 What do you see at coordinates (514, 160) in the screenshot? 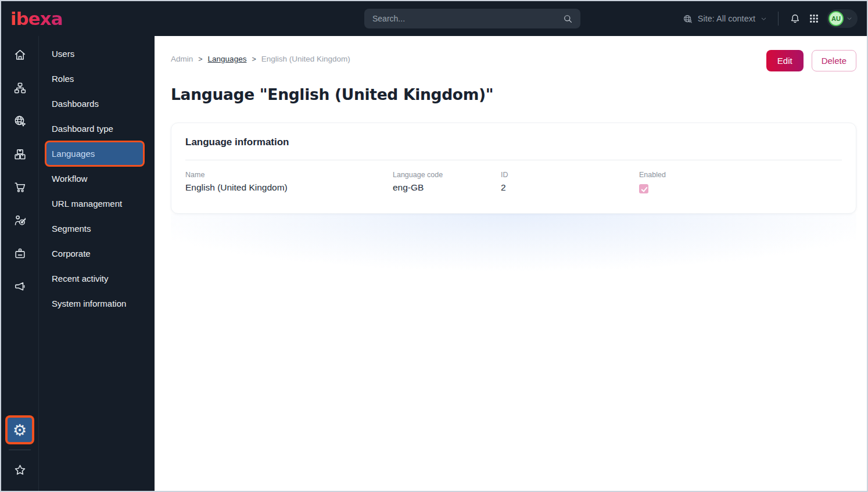
I see `card-divider` at bounding box center [514, 160].